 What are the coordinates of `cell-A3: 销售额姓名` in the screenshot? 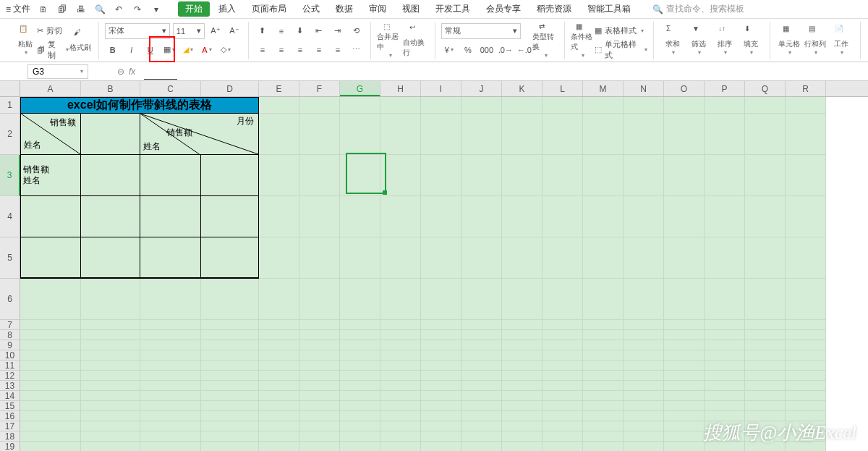 It's located at (51, 175).